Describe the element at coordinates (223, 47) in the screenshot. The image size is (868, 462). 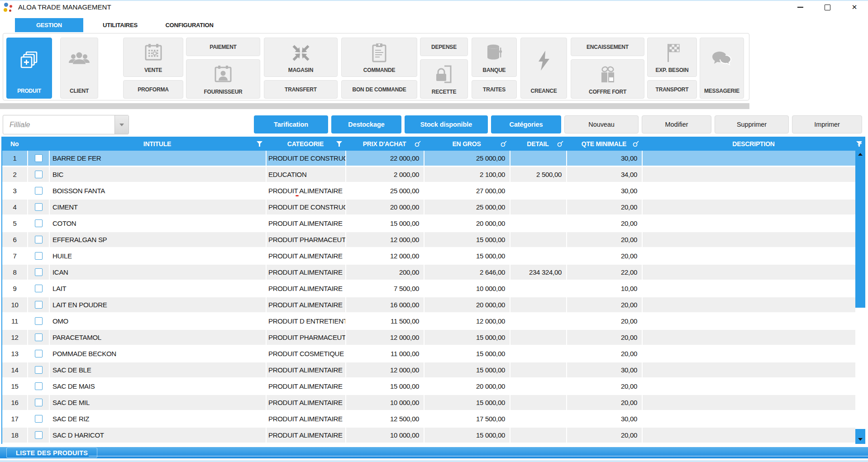
I see `ribbon-button-paiement: PAIEMENT` at that location.